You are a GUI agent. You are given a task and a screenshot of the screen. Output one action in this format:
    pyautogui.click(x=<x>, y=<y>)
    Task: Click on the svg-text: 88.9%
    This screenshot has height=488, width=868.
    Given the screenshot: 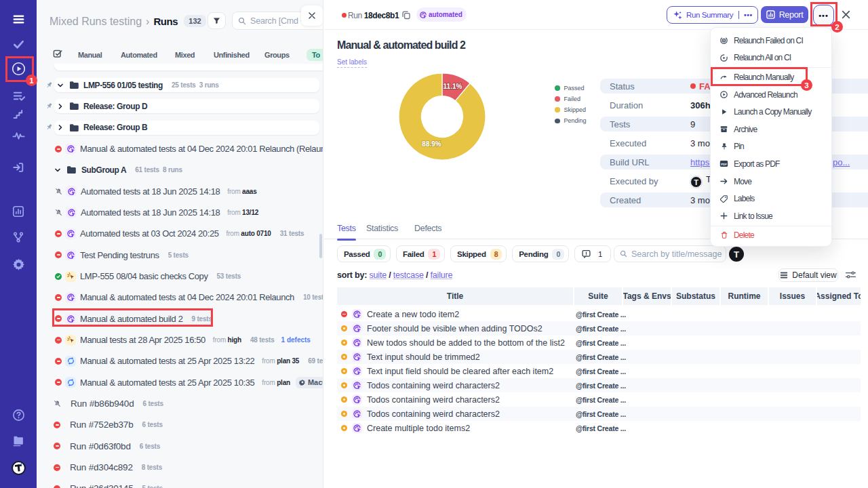 What is the action you would take?
    pyautogui.click(x=431, y=144)
    